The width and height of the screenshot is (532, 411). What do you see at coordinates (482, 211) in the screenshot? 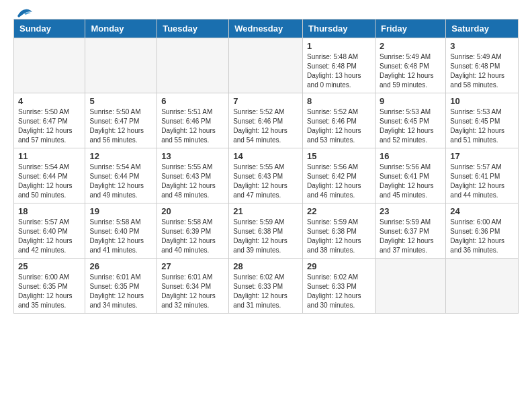
I see `day-number: 24` at bounding box center [482, 211].